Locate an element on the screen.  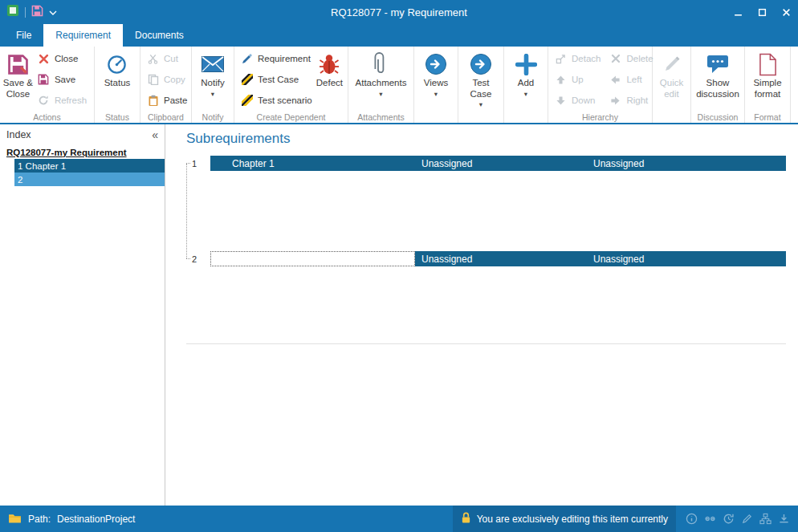
quick-edit-label: Quick edit is located at coordinates (671, 88).